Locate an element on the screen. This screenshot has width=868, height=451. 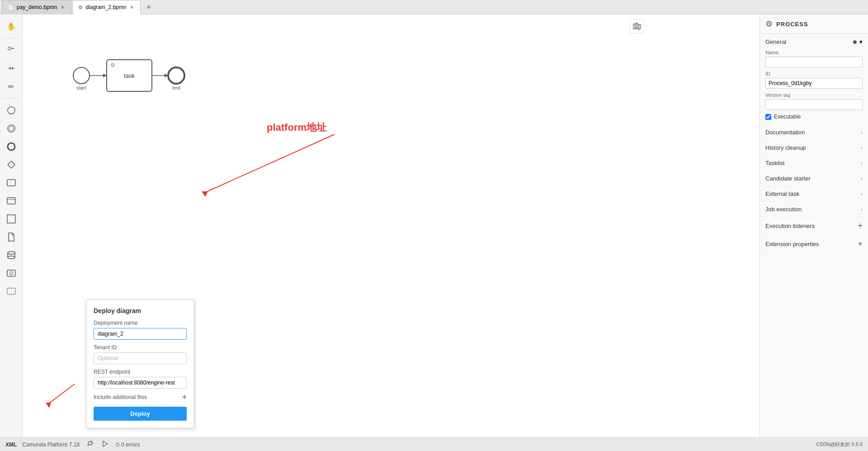
name-field-input is located at coordinates (814, 62).